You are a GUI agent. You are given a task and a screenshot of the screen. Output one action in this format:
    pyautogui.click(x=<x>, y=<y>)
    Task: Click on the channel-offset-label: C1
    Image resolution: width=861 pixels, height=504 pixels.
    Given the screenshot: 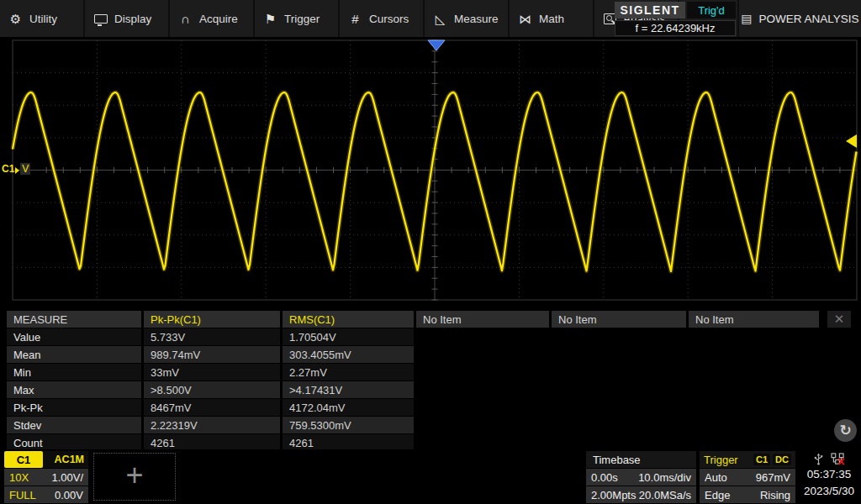 What is the action you would take?
    pyautogui.click(x=8, y=169)
    